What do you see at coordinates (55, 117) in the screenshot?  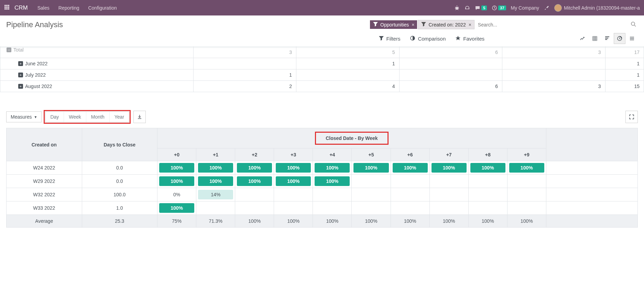 I see `period-day: Day` at bounding box center [55, 117].